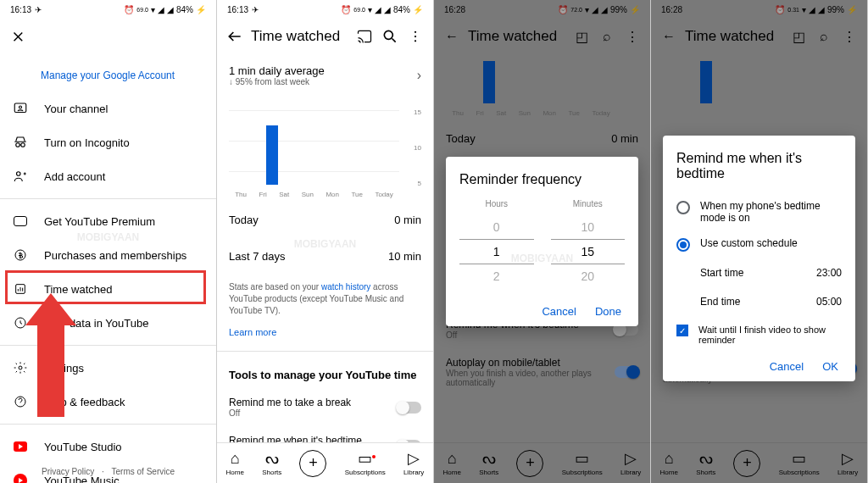 Image resolution: width=868 pixels, height=483 pixels. I want to click on done-button: Done, so click(609, 312).